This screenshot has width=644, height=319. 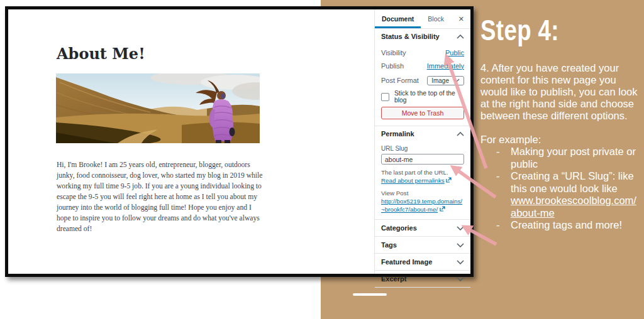 What do you see at coordinates (423, 80) in the screenshot?
I see `post-format-row: Post Format Image` at bounding box center [423, 80].